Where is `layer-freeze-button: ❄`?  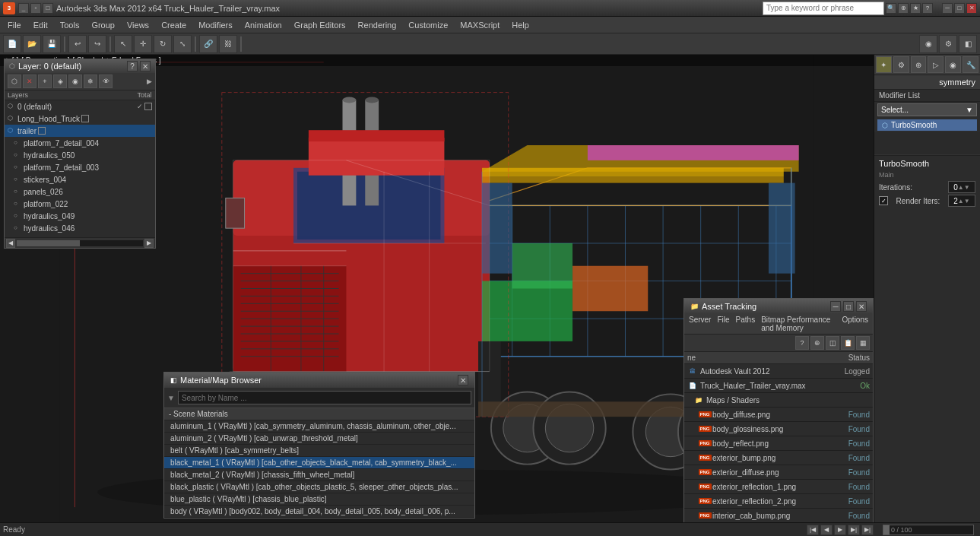
layer-freeze-button: ❄ is located at coordinates (90, 81).